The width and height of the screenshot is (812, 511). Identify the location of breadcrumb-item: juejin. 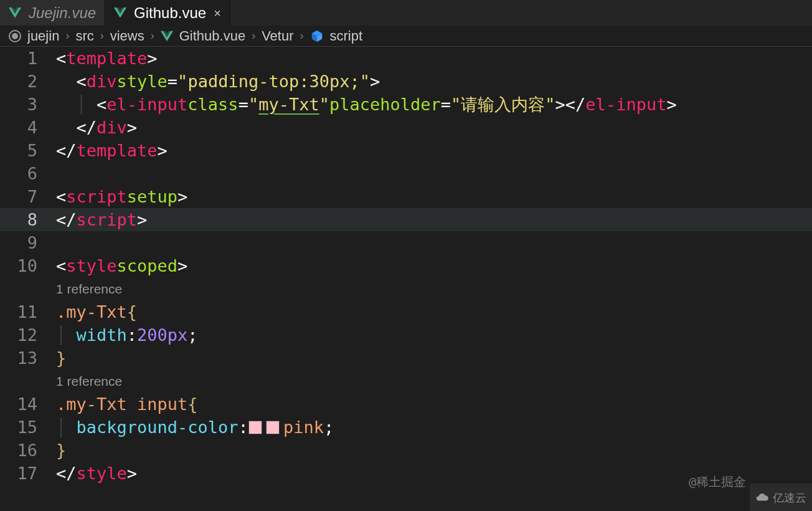
(44, 36).